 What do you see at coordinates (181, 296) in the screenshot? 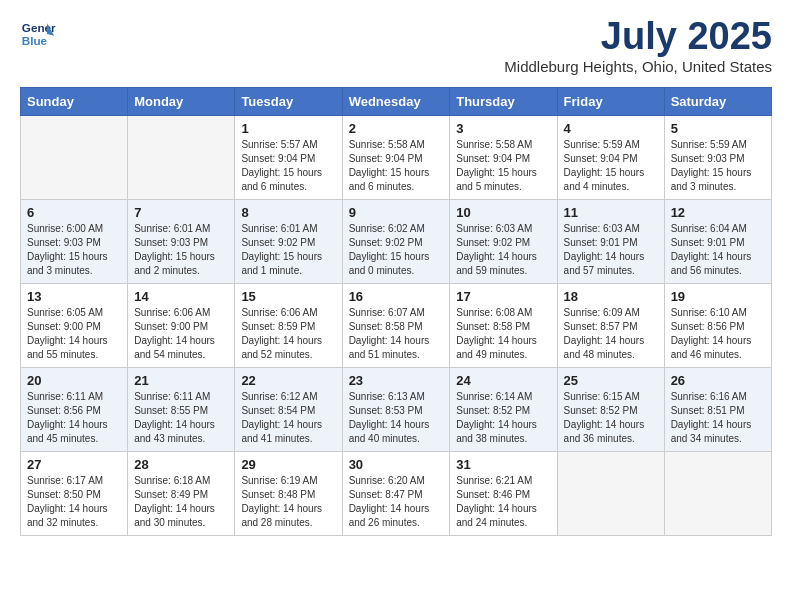
I see `day-number: 14` at bounding box center [181, 296].